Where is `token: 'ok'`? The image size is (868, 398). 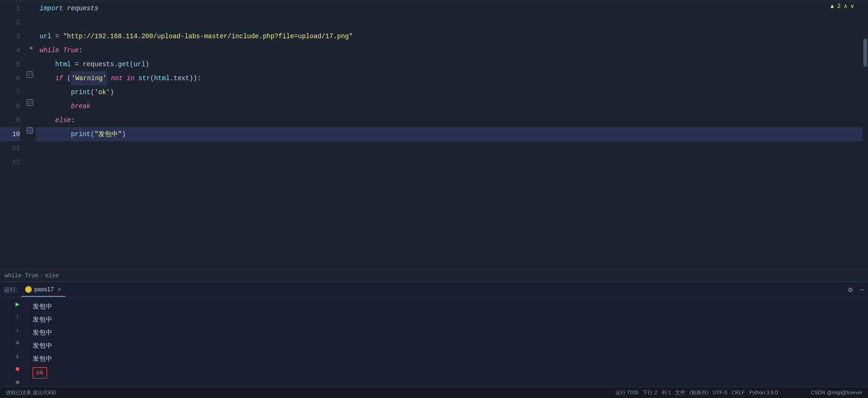 token: 'ok' is located at coordinates (103, 92).